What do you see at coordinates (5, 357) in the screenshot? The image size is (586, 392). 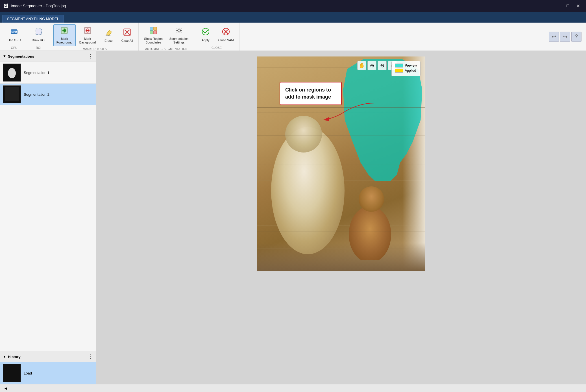 I see `history-chevron: ▼` at bounding box center [5, 357].